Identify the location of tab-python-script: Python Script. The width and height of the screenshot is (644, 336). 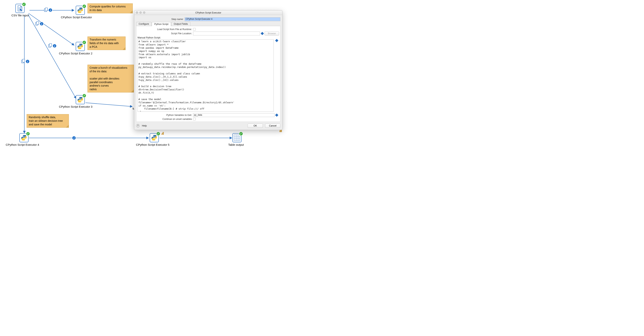
(161, 24).